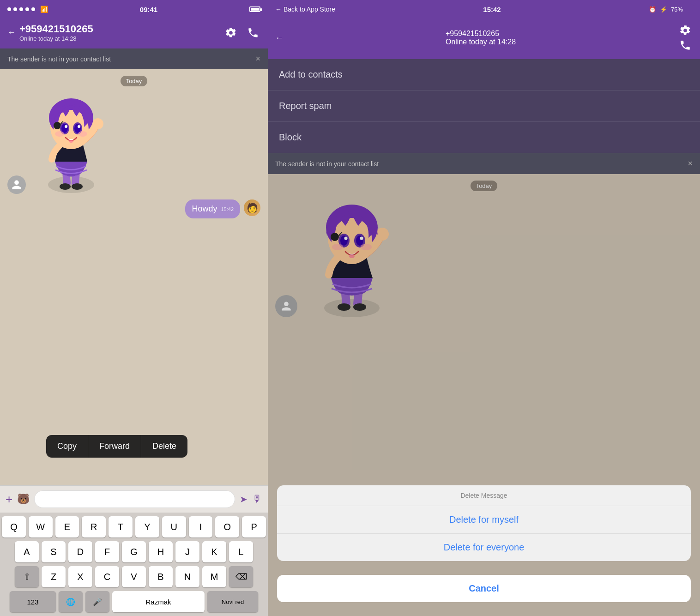 The width and height of the screenshot is (700, 616). What do you see at coordinates (690, 163) in the screenshot?
I see `notification-close-right: ×` at bounding box center [690, 163].